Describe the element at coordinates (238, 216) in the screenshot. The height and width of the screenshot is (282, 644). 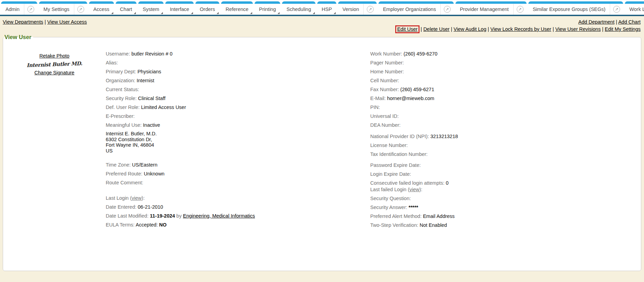
I see `field-row: Date Last Modified: 11-19-2024 by Engine…` at that location.